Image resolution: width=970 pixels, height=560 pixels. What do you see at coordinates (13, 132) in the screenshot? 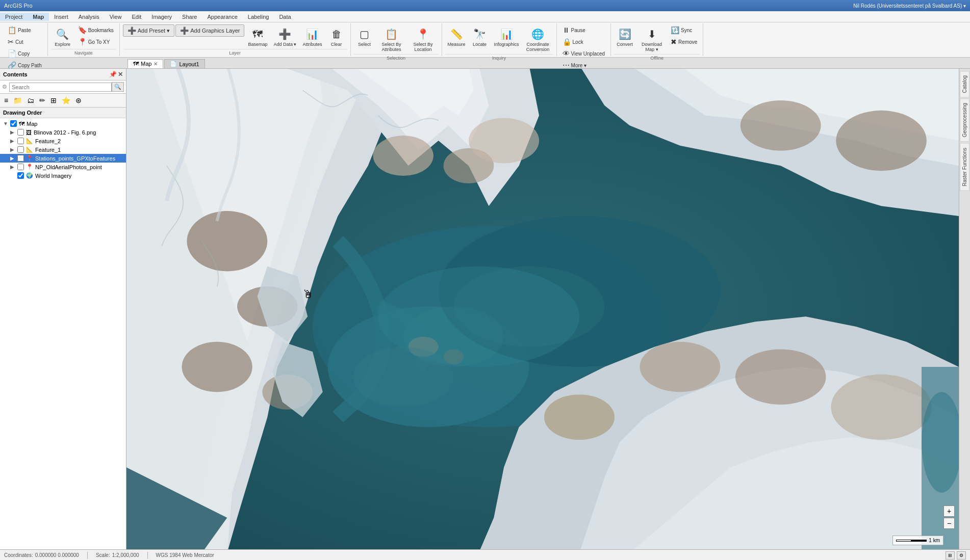
I see `expand-arrow-blinova: ▶` at bounding box center [13, 132].